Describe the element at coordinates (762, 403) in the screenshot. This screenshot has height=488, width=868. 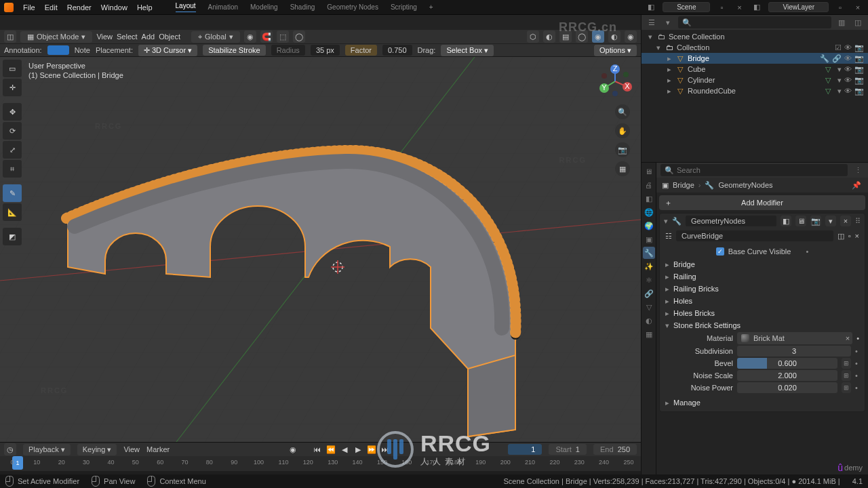
I see `section-manage: ▸Manage` at that location.